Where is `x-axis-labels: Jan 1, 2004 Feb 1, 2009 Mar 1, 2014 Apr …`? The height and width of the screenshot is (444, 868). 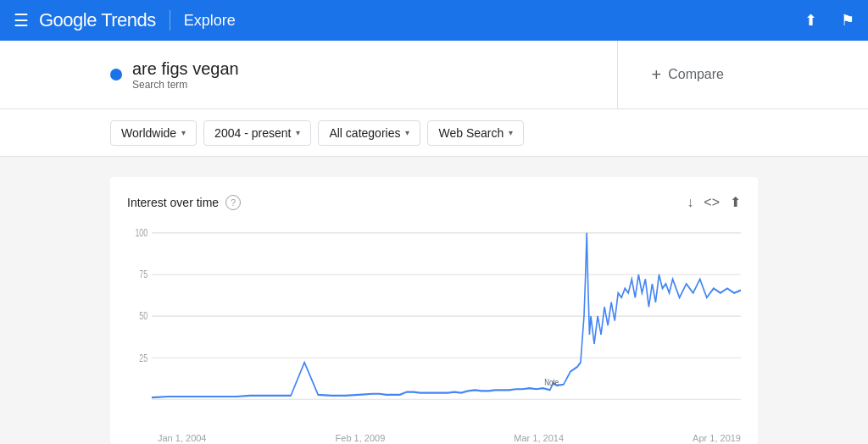
x-axis-labels: Jan 1, 2004 Feb 1, 2009 Mar 1, 2014 Apr … is located at coordinates (434, 436).